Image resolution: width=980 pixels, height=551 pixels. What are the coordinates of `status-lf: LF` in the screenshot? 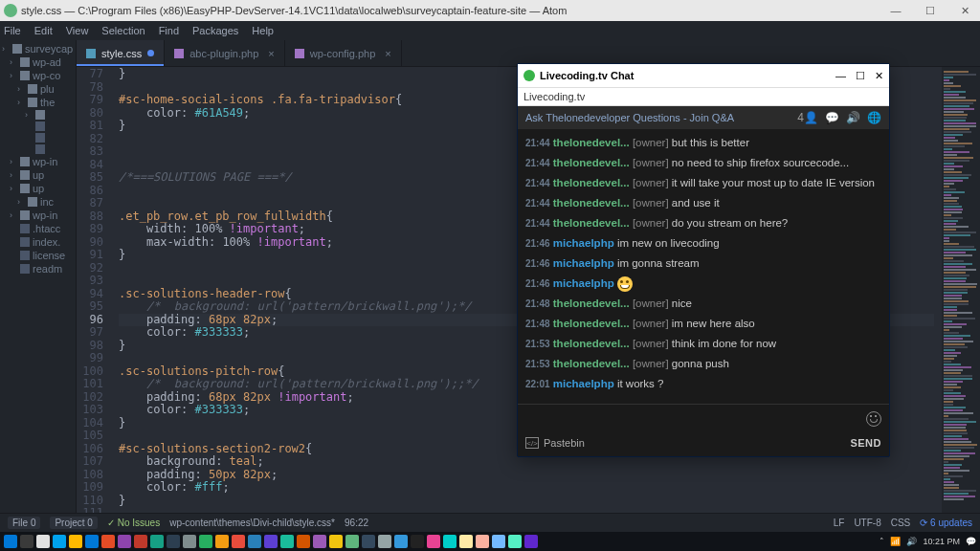 It's located at (839, 522).